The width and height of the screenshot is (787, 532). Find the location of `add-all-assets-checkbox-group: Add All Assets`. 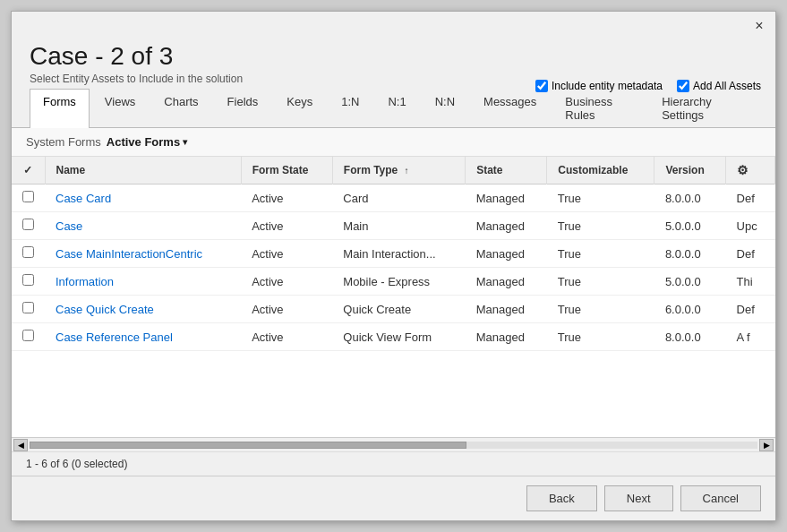

add-all-assets-checkbox-group: Add All Assets is located at coordinates (719, 86).